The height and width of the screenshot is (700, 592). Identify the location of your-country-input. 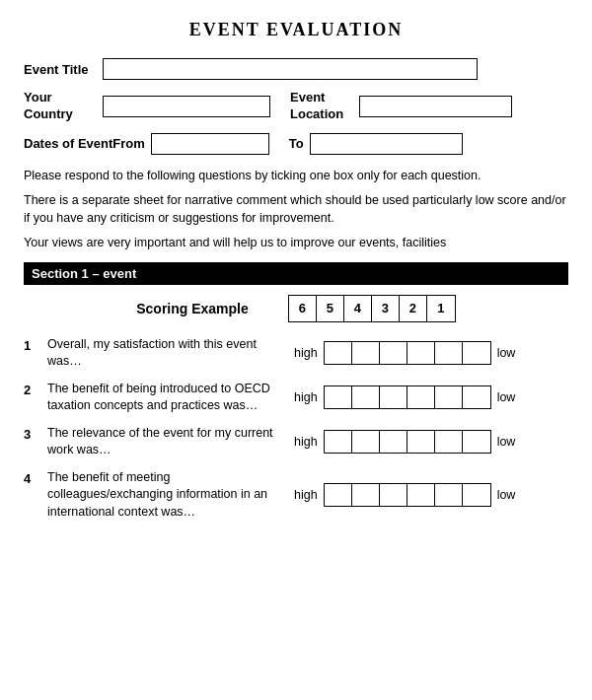
(186, 106).